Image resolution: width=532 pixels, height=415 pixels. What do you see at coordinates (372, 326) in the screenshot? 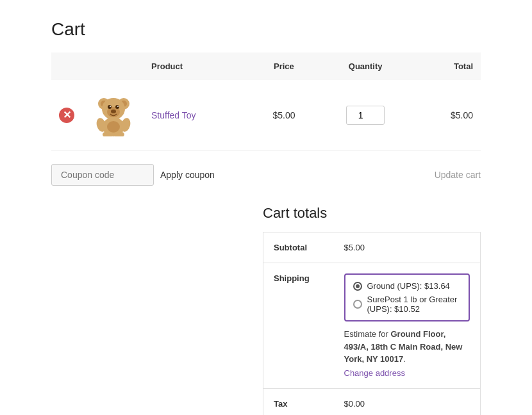
I see `shipping-row: Shipping Ground (UPS): $13.64 SurePost 1…` at bounding box center [372, 326].